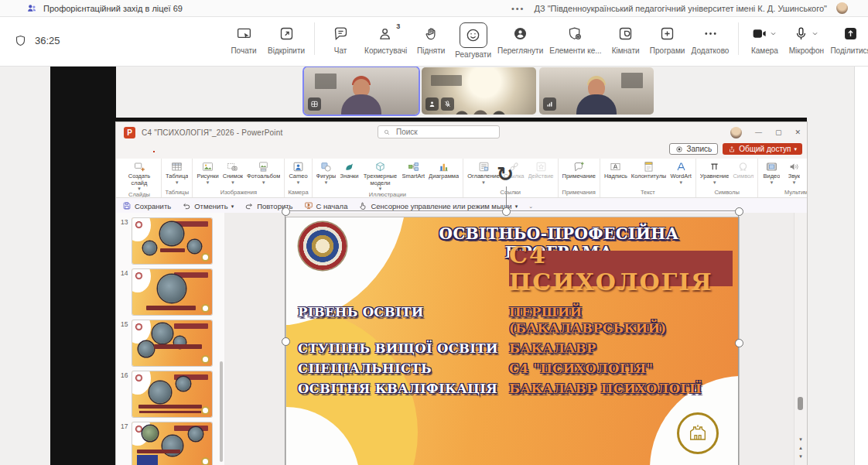  What do you see at coordinates (760, 33) in the screenshot?
I see `camera-icon` at bounding box center [760, 33].